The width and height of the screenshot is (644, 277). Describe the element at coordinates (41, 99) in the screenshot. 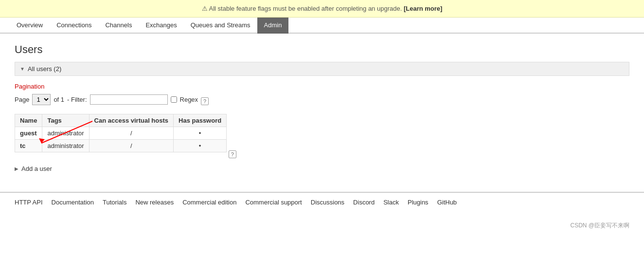

I see `page-select: 1` at that location.